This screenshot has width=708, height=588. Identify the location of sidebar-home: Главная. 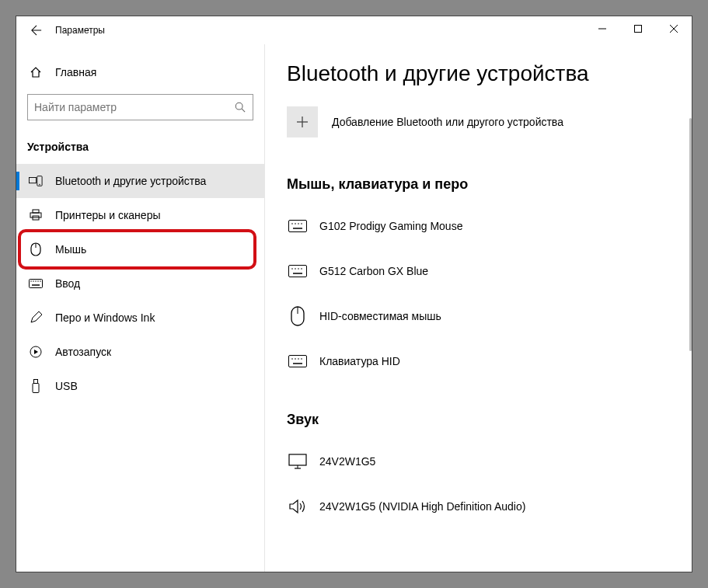
(140, 72).